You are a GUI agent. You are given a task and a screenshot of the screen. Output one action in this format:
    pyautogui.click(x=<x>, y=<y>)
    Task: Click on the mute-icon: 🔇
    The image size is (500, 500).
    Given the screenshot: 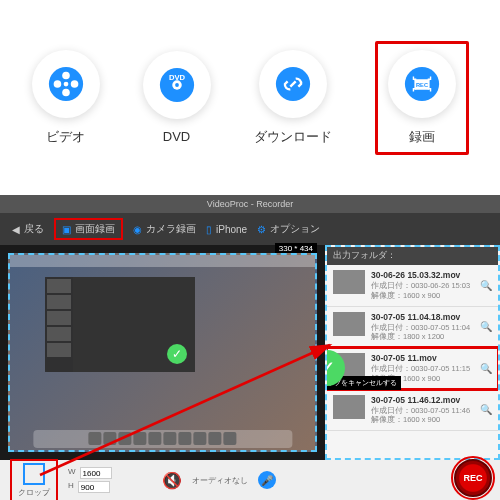 What is the action you would take?
    pyautogui.click(x=172, y=480)
    